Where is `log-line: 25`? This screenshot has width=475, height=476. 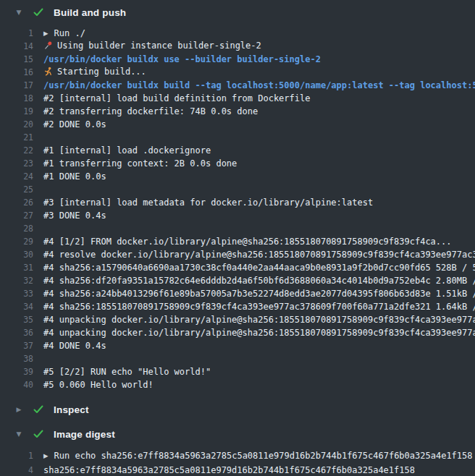
log-line: 25 is located at coordinates (238, 190).